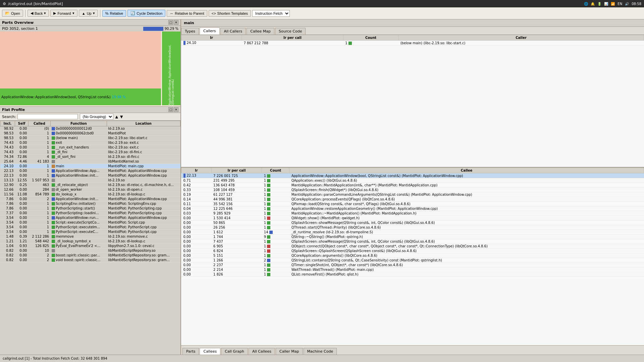 Image resolution: width=644 pixels, height=362 pixels. Describe the element at coordinates (91, 162) in the screenshot. I see `table-row: 25.64 4.46 41 183 libMantidKernel.so` at that location.